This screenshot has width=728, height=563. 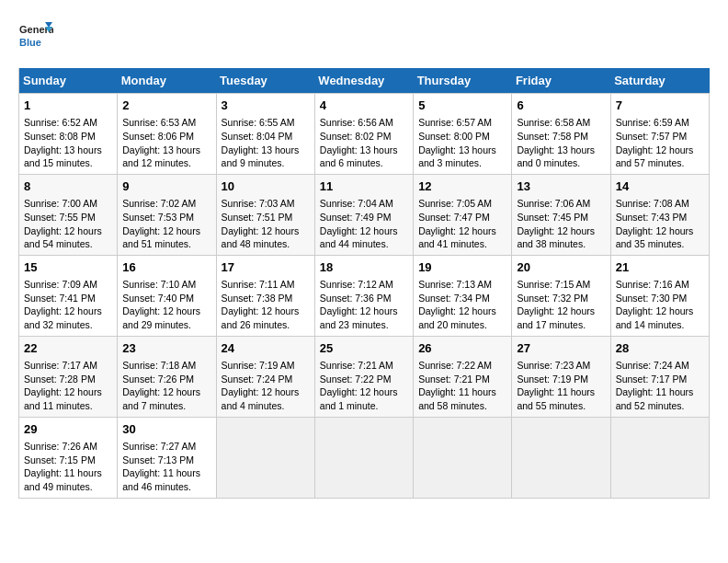 I want to click on calendar-cell: 8 Sunrise: 7:00 AM Sunset: 7:55 PM Dayli…, so click(x=68, y=214).